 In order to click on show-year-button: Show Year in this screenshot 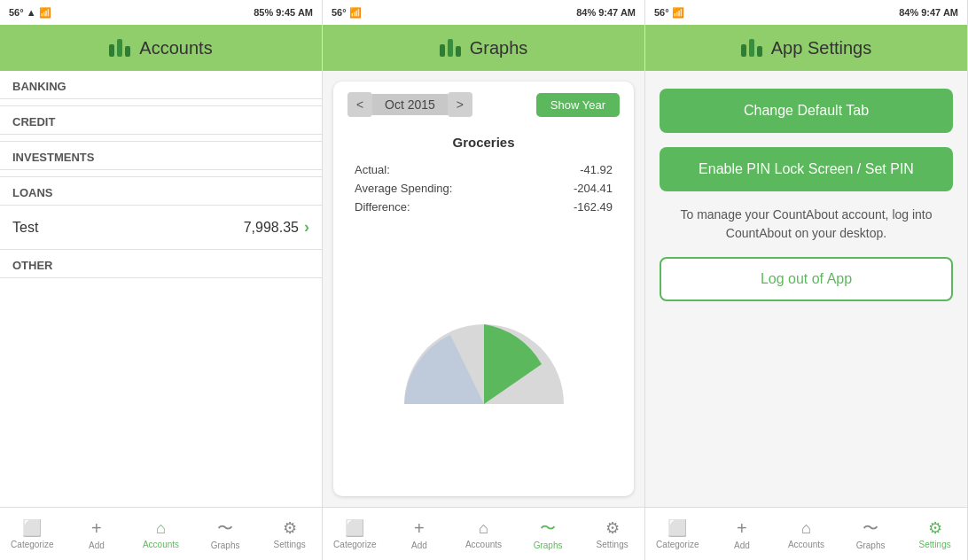, I will do `click(578, 105)`.